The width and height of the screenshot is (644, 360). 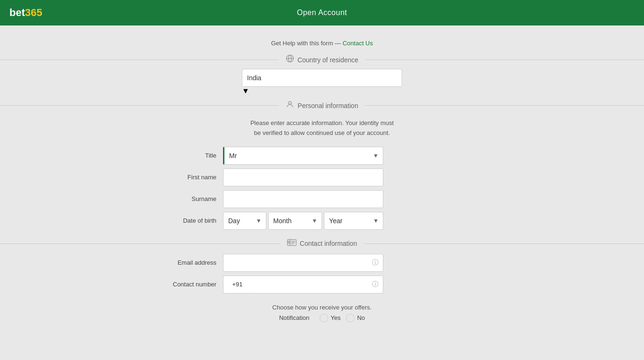 I want to click on no-radio, so click(x=350, y=318).